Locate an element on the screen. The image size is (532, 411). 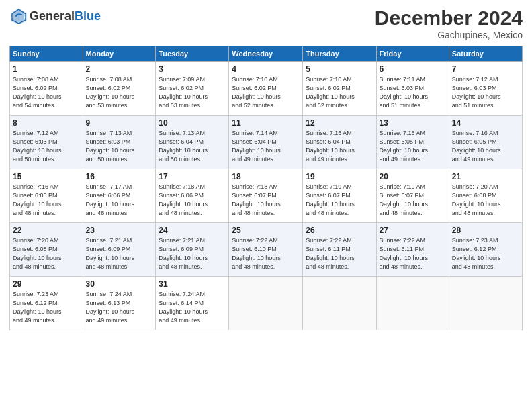
day-cell: 5Sunrise: 7:10 AM Sunset: 6:02 PM Daylig… is located at coordinates (340, 89).